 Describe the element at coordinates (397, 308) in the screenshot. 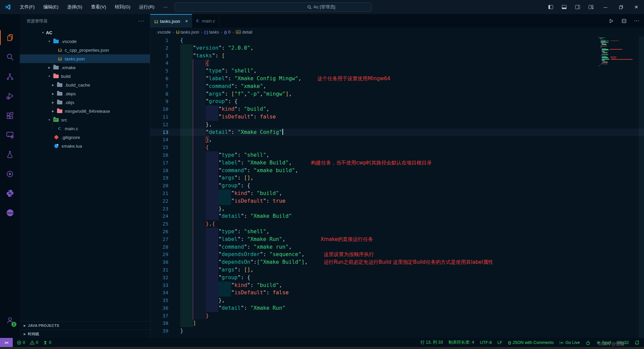

I see `code-line: 36 "detail": "Xmake Run"` at that location.